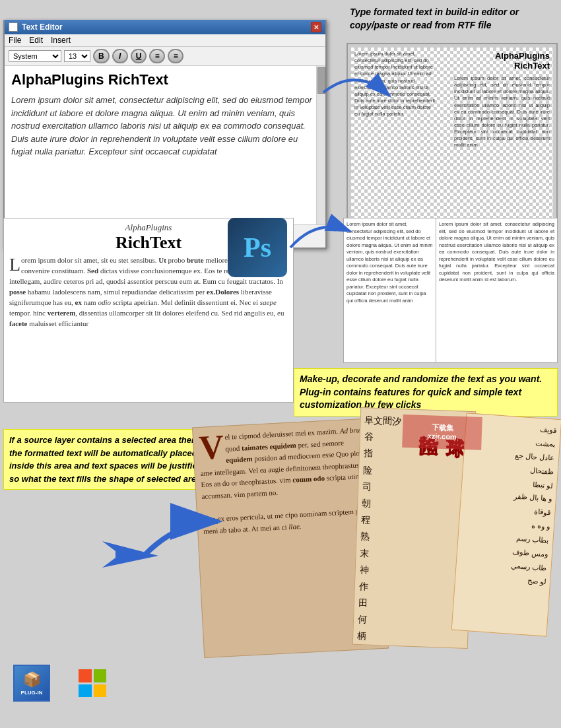 The width and height of the screenshot is (561, 728). What do you see at coordinates (42, 27) in the screenshot?
I see `editor-title-label: Text Editor` at bounding box center [42, 27].